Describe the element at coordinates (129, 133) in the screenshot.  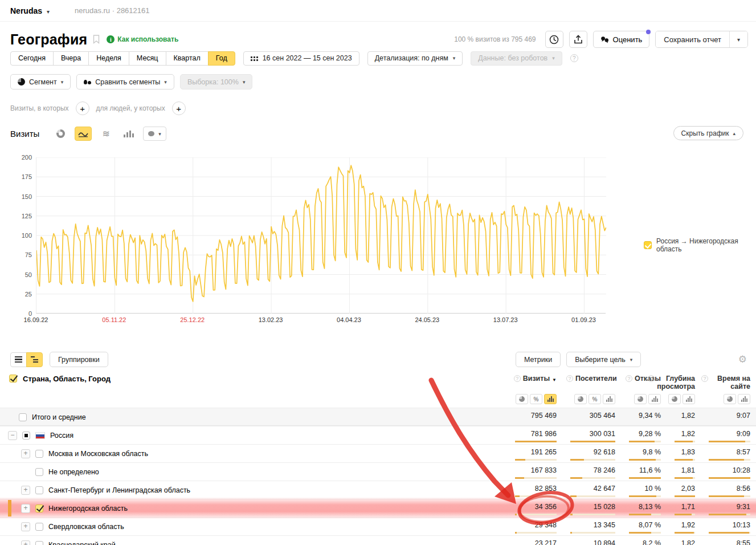
I see `bar-chart-type-button` at that location.